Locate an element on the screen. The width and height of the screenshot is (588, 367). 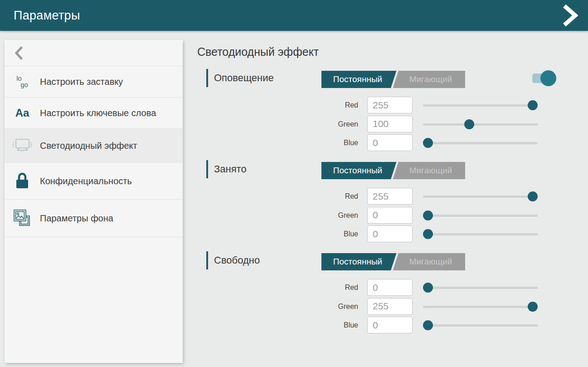
section-title: Занято is located at coordinates (230, 169).